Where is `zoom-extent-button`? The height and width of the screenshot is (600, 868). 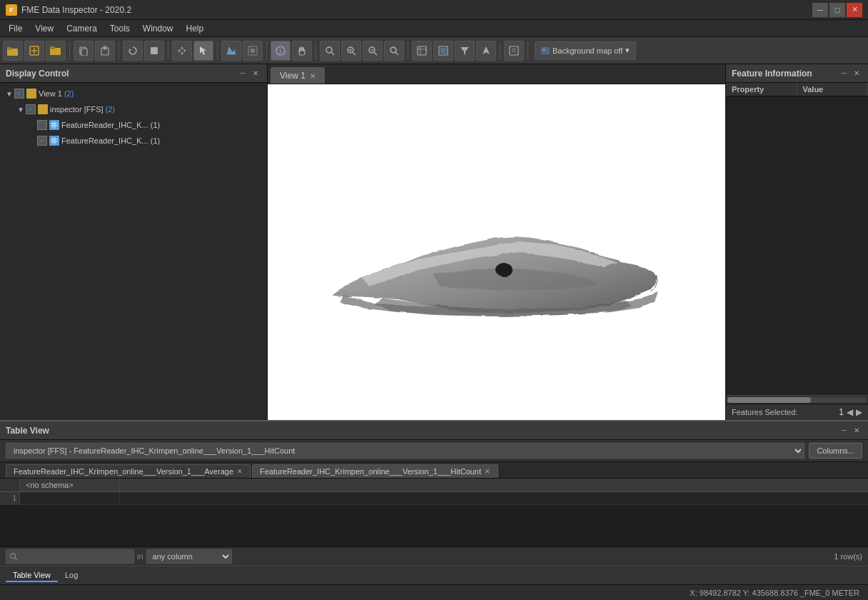 zoom-extent-button is located at coordinates (394, 51).